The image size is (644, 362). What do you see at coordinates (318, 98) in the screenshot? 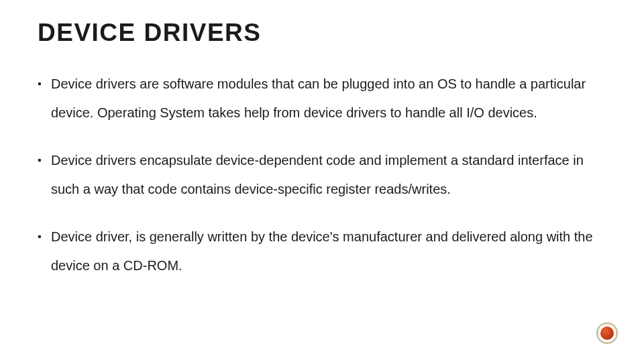
I see `bullet-text: Device drivers are software modules that…` at bounding box center [318, 98].